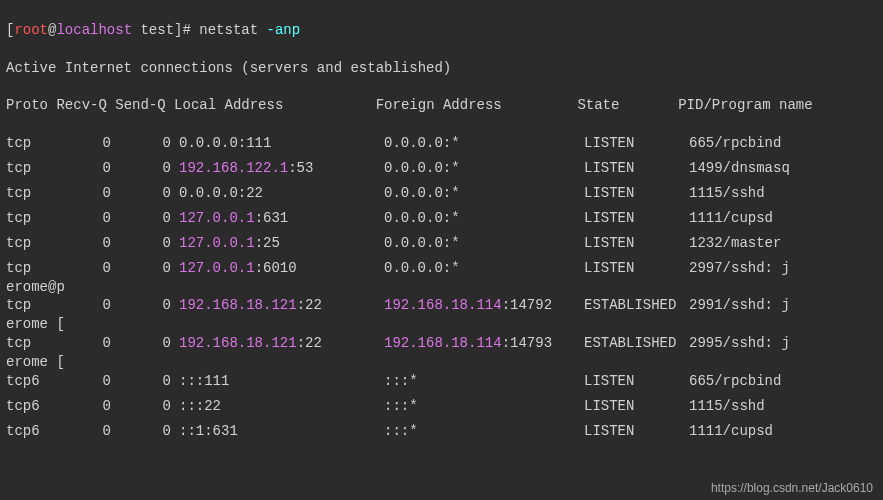 The height and width of the screenshot is (500, 883). Describe the element at coordinates (442, 406) in the screenshot. I see `table-row: tcp600:::22:::*LISTEN1115/sshd` at that location.